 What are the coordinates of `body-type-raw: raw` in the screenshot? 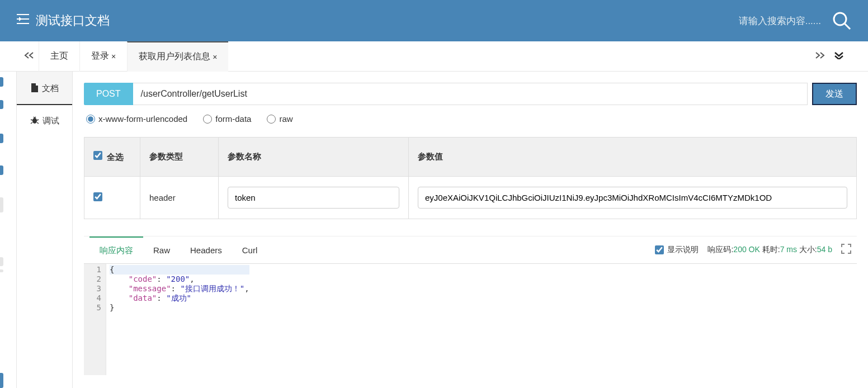 It's located at (280, 119).